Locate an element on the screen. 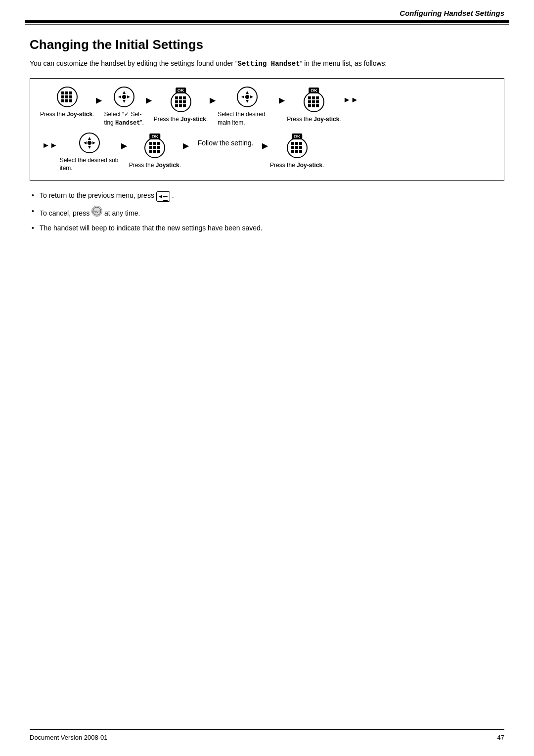 The image size is (534, 756). step-4: Select the desired main item. is located at coordinates (247, 107).